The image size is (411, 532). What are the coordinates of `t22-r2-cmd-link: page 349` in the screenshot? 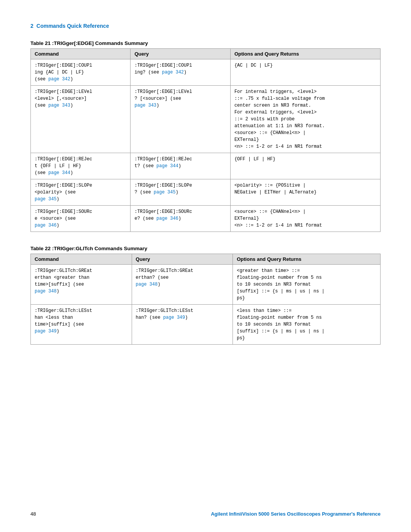 It's located at (46, 331).